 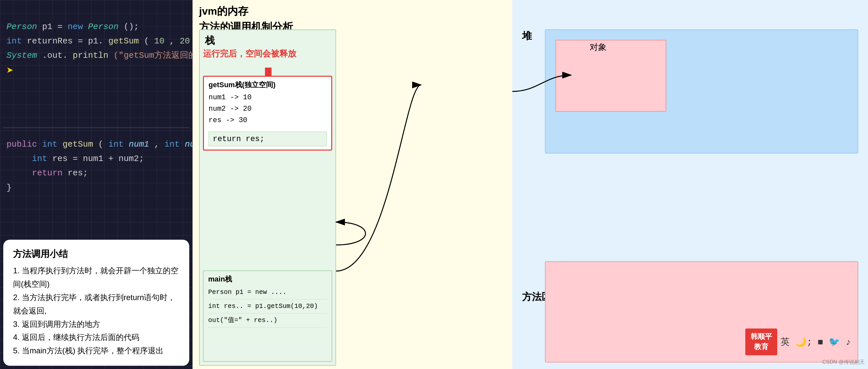 I want to click on code-top: Person p1 = new Person (); int returnRes…, so click(x=96, y=41).